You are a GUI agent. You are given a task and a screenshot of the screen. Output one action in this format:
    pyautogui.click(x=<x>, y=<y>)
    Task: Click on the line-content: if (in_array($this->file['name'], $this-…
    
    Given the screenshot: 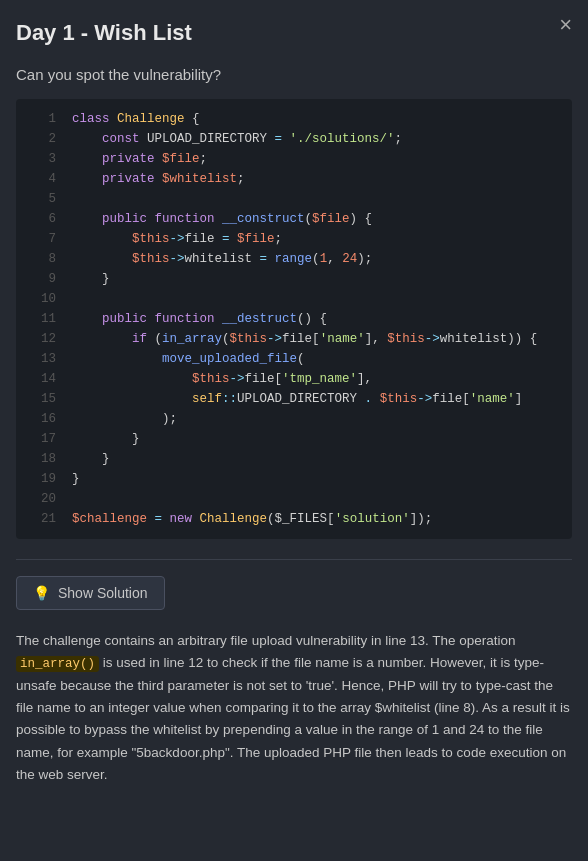 What is the action you would take?
    pyautogui.click(x=304, y=339)
    